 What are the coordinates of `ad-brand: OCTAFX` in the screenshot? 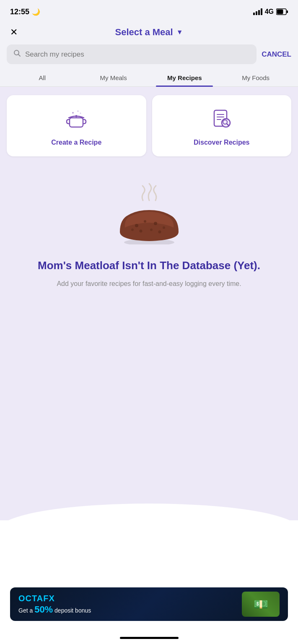 It's located at (54, 599).